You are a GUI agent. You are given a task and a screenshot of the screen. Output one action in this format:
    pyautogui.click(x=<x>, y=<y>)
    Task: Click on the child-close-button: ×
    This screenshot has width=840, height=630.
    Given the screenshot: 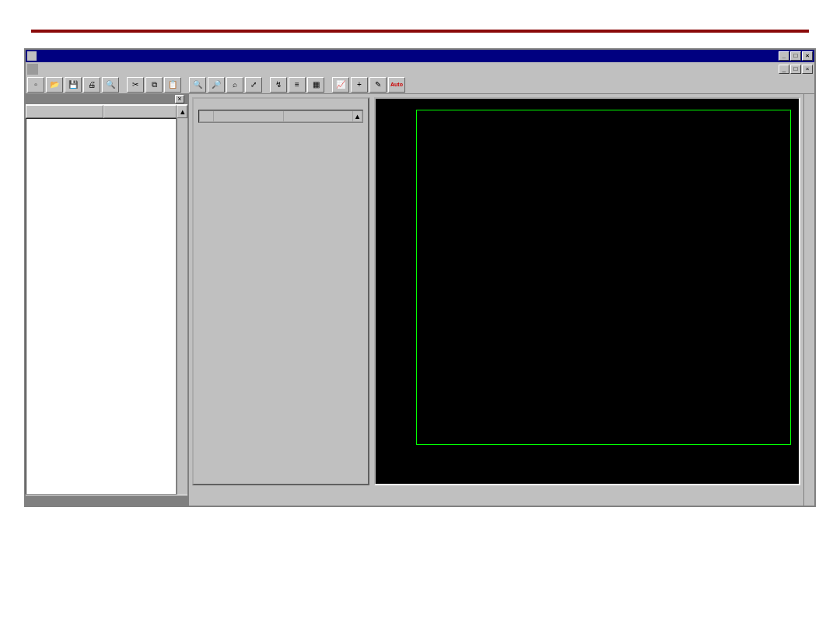 What is the action you would take?
    pyautogui.click(x=807, y=69)
    